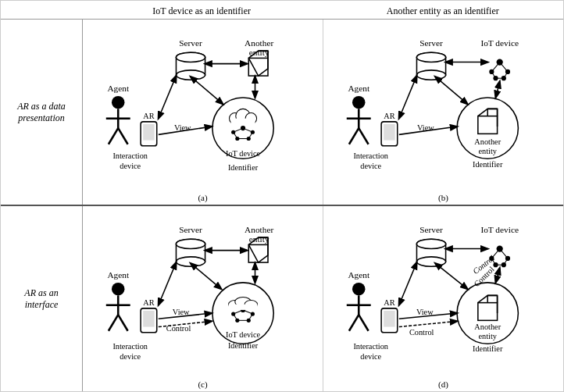 The width and height of the screenshot is (564, 392). I want to click on caption-a: (a), so click(202, 198).